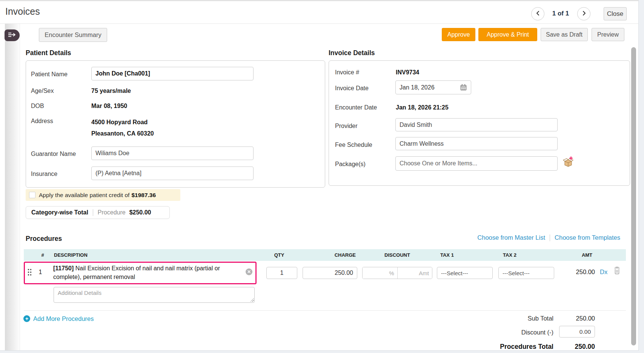 This screenshot has width=644, height=353. Describe the element at coordinates (352, 53) in the screenshot. I see `invoice-details-heading: Invoice Details` at that location.